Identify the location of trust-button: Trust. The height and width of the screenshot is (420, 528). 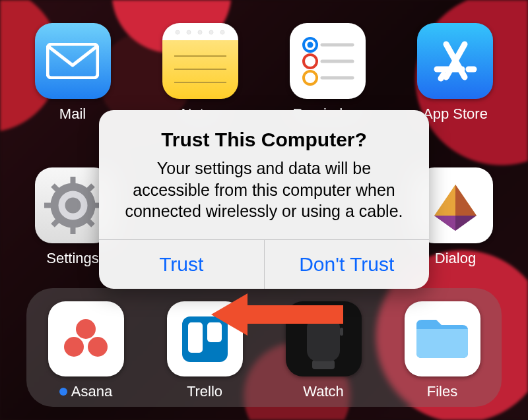
(182, 264).